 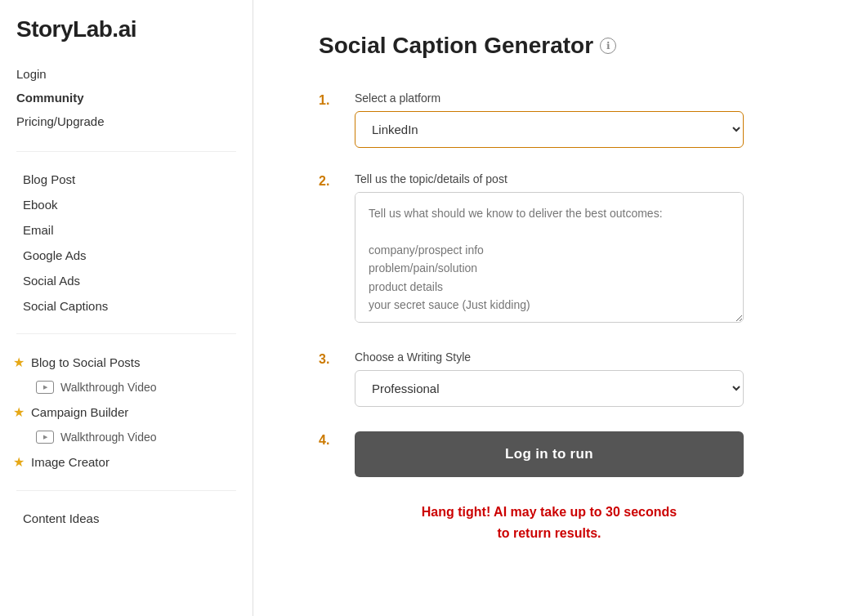 I want to click on wait-message-line2: to return results., so click(x=549, y=533).